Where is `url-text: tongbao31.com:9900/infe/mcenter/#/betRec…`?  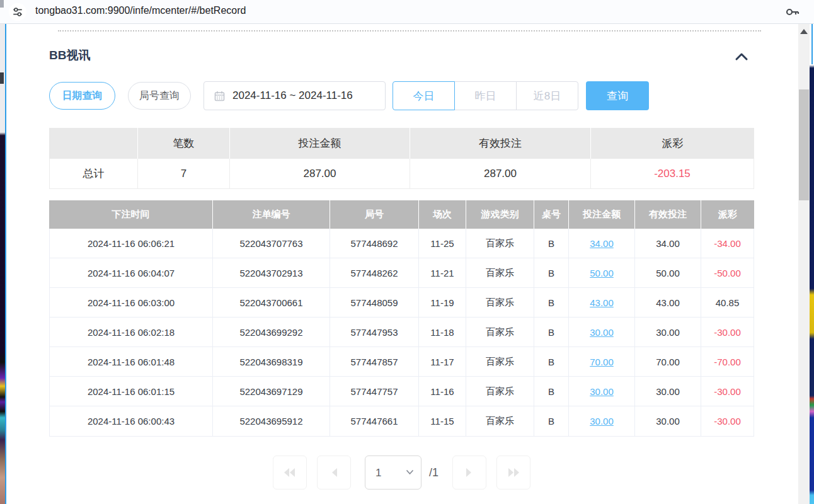
url-text: tongbao31.com:9900/infe/mcenter/#/betRec… is located at coordinates (140, 11).